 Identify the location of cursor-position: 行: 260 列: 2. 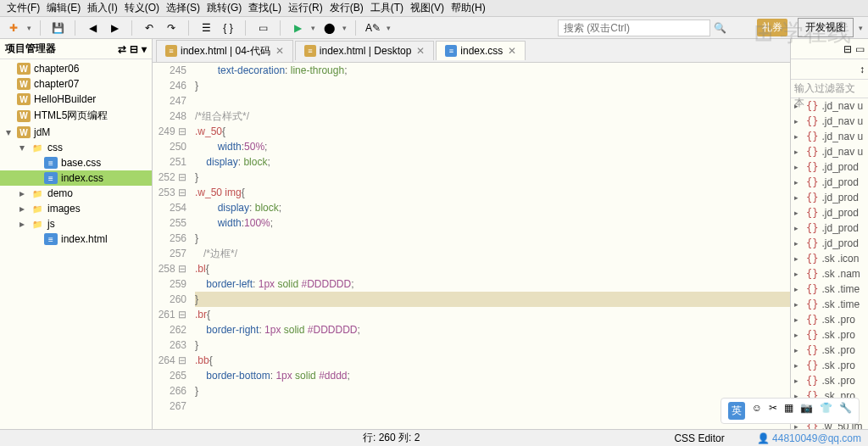
(392, 438).